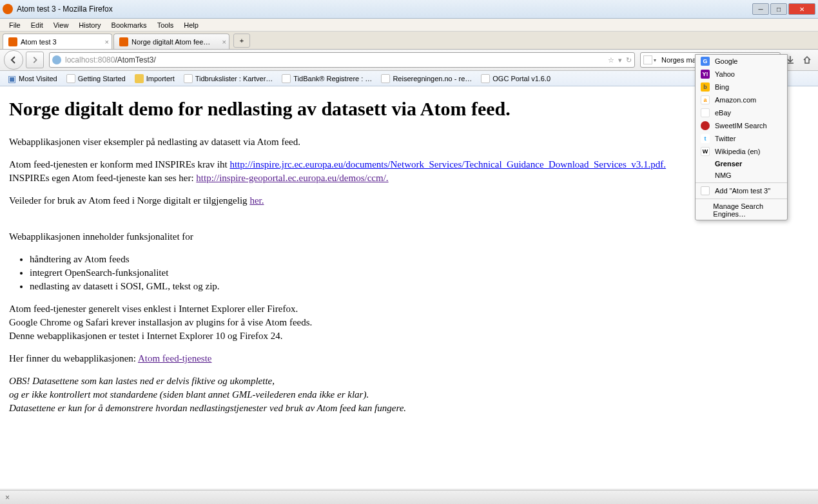 Image resolution: width=818 pixels, height=504 pixels. What do you see at coordinates (419, 273) in the screenshot?
I see `list-item: integrert OpenSearch-funksjonalitet` at bounding box center [419, 273].